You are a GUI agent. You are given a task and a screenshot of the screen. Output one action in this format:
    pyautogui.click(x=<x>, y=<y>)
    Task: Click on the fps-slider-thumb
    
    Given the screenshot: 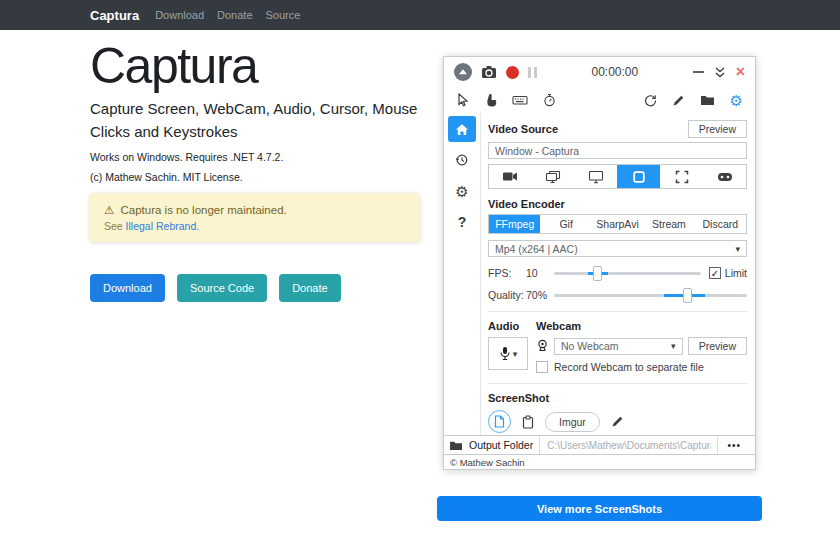 What is the action you would take?
    pyautogui.click(x=598, y=274)
    